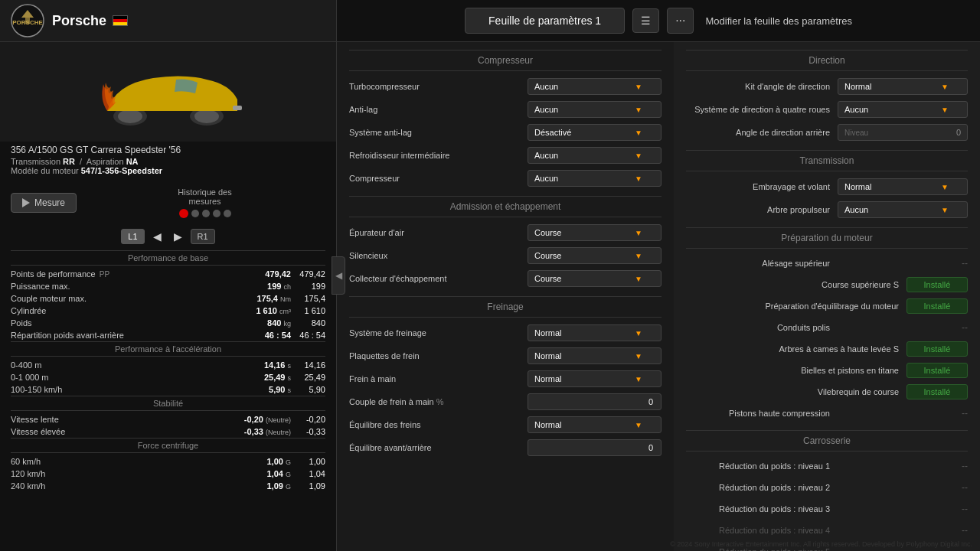 The height and width of the screenshot is (551, 980). Describe the element at coordinates (69, 161) in the screenshot. I see `transmission-val: RR` at that location.